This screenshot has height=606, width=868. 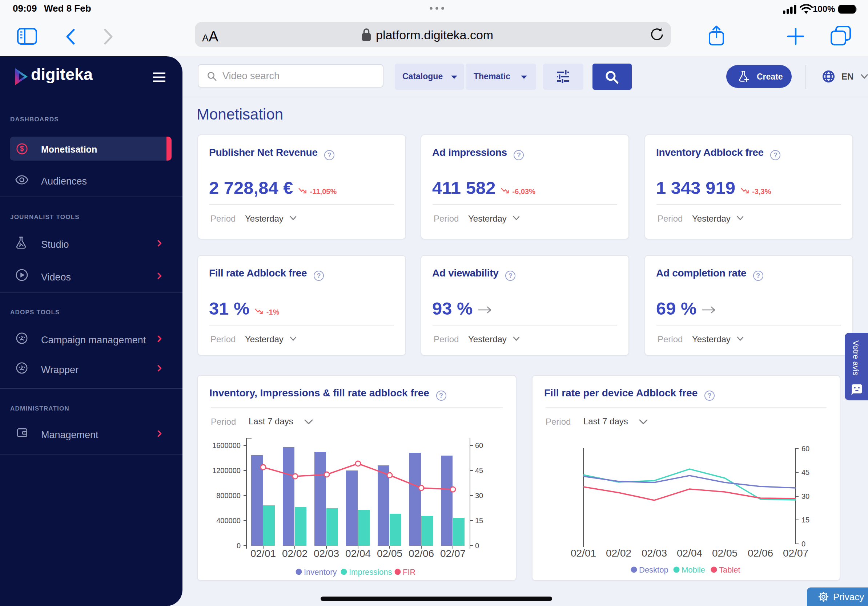 What do you see at coordinates (226, 471) in the screenshot?
I see `svg-text: 1200000` at bounding box center [226, 471].